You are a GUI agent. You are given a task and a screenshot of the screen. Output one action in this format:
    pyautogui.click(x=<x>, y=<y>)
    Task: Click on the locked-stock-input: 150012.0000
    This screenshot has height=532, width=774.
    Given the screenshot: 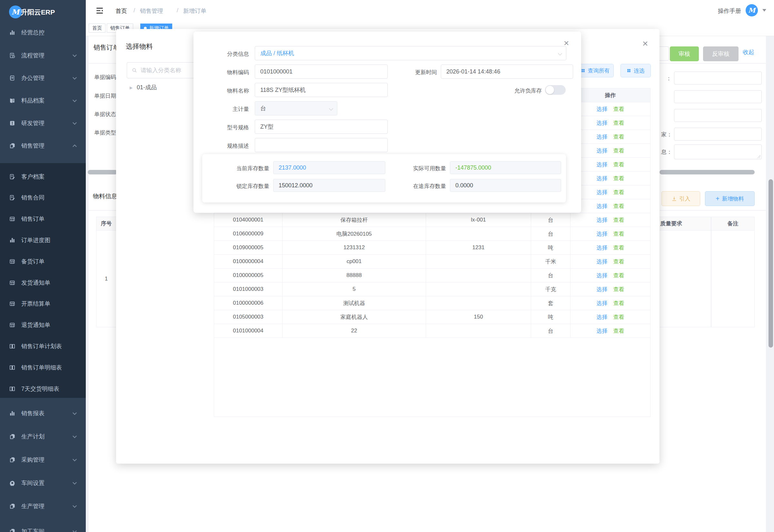 What is the action you would take?
    pyautogui.click(x=329, y=185)
    